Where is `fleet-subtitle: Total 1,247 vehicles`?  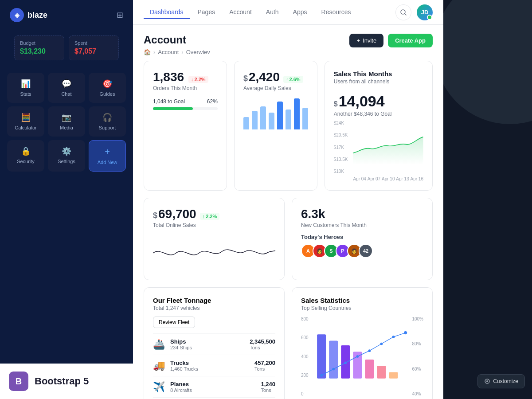
fleet-subtitle: Total 1,247 vehicles is located at coordinates (214, 308).